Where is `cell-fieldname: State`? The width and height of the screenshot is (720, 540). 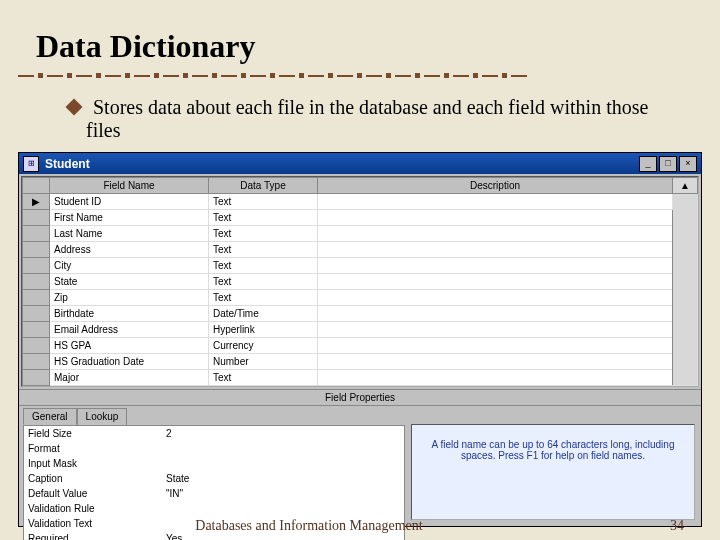
cell-fieldname: State is located at coordinates (130, 282).